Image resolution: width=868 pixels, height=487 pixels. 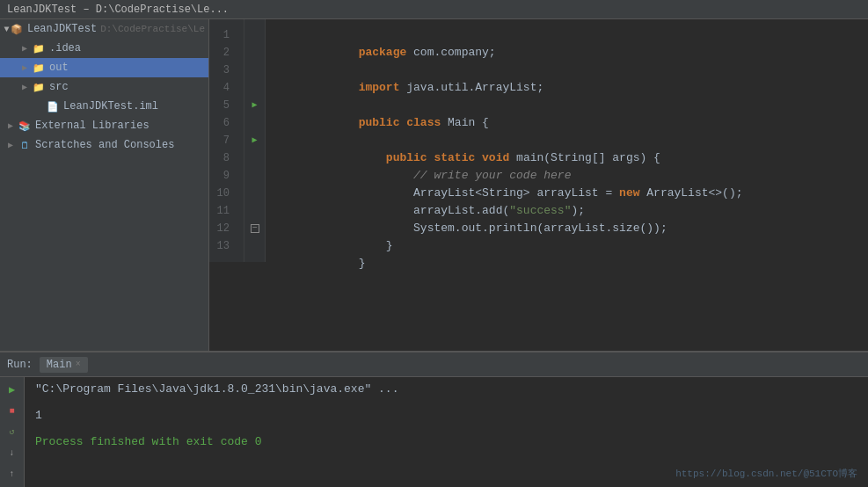 I want to click on gutter-5: ▶, so click(x=255, y=105).